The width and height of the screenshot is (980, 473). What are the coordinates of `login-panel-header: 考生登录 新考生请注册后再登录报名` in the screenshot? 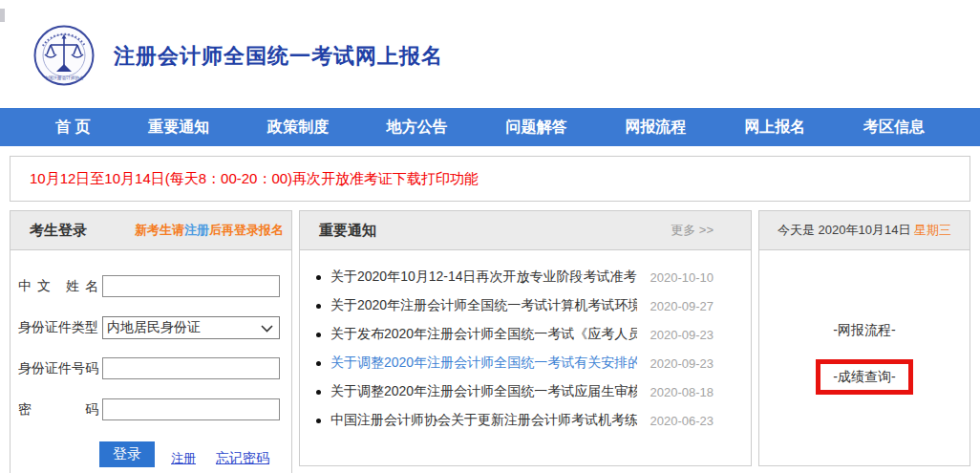 It's located at (151, 231).